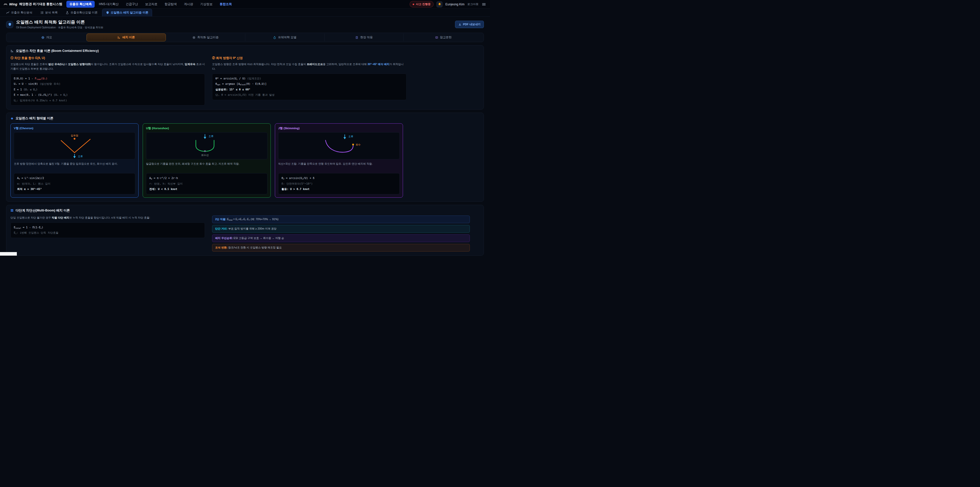 Image resolution: width=980 pixels, height=487 pixels. I want to click on note-two-stage-series: 2단 직렬: Etotal = E₁+E₂-E₁·E₂ (예: 70%+70% …, so click(341, 219).